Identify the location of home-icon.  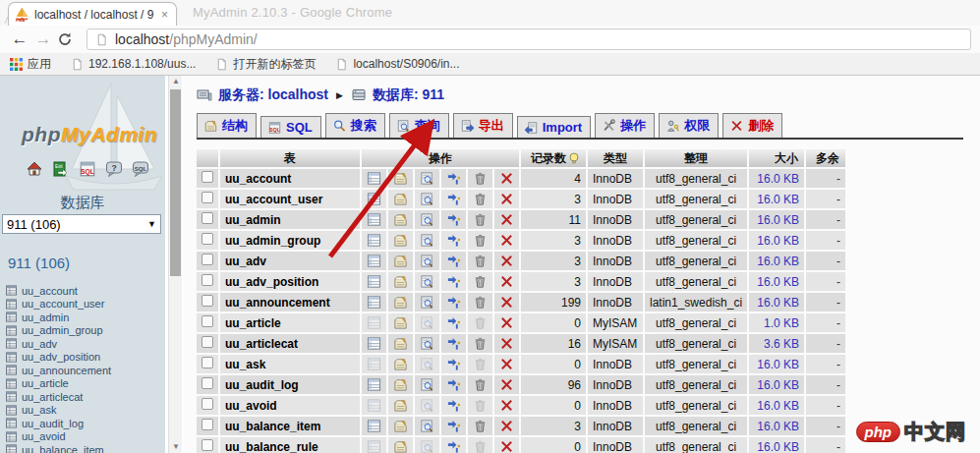
(34, 169).